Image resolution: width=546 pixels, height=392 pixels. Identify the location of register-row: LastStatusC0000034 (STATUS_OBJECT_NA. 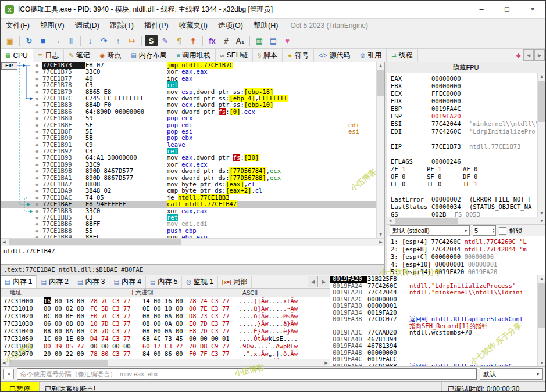
(468, 207).